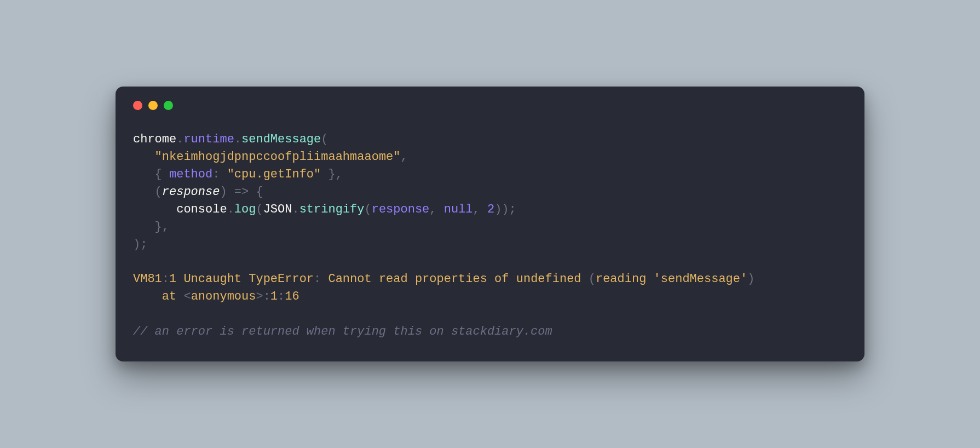 The height and width of the screenshot is (448, 980). Describe the element at coordinates (701, 279) in the screenshot. I see `token-string: 'sendMessage'` at that location.